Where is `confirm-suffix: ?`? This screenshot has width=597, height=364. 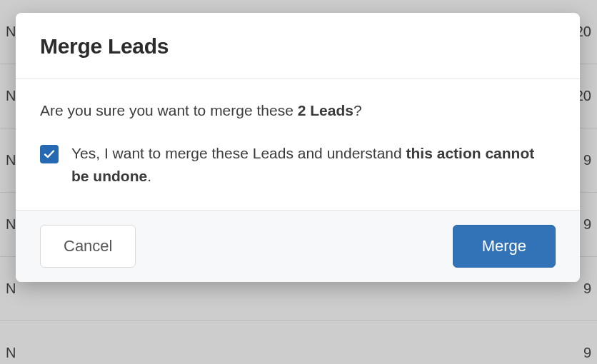 confirm-suffix: ? is located at coordinates (358, 110).